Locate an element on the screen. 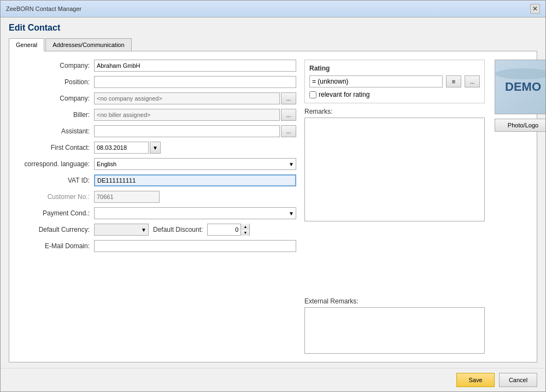 The image size is (546, 392). first-contact-input is located at coordinates (121, 148).